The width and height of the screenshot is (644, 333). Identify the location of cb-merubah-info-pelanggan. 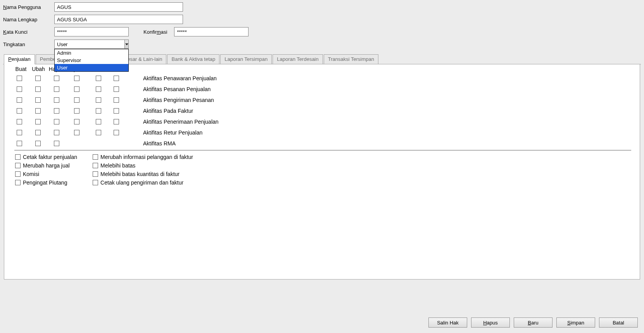
(95, 157).